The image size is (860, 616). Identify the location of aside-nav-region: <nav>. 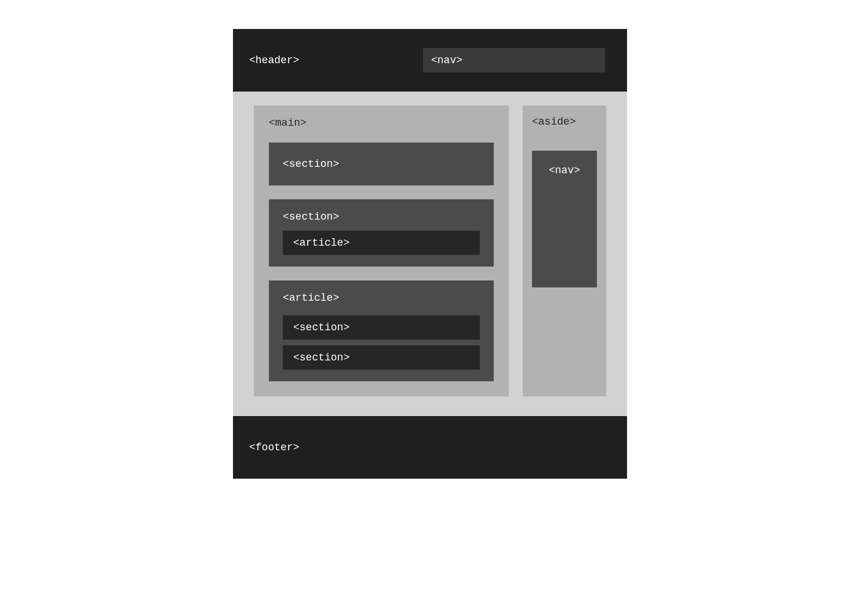
(564, 219).